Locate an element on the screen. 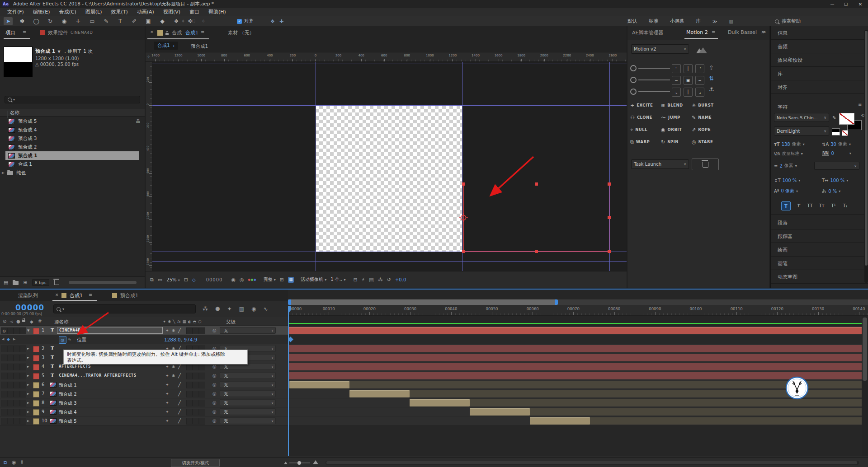  layer-row: ►7预合成 2✦╱◎无∨ is located at coordinates (144, 394).